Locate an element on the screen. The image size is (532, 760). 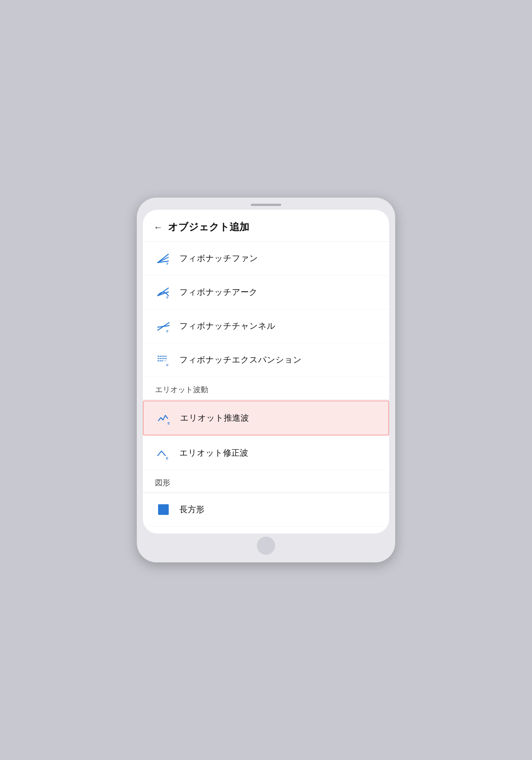
fibonacci-channel-label: フィボナッチチャンネル is located at coordinates (227, 326).